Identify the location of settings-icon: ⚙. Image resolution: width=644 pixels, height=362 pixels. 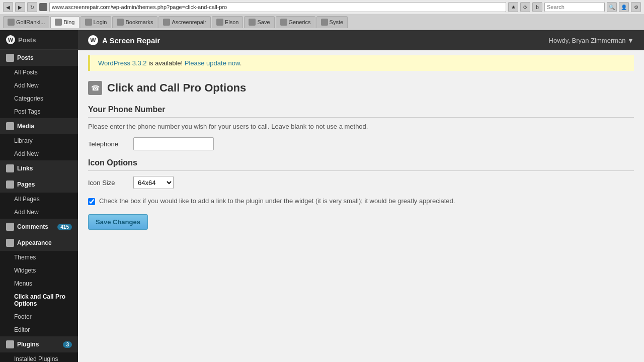
(636, 7).